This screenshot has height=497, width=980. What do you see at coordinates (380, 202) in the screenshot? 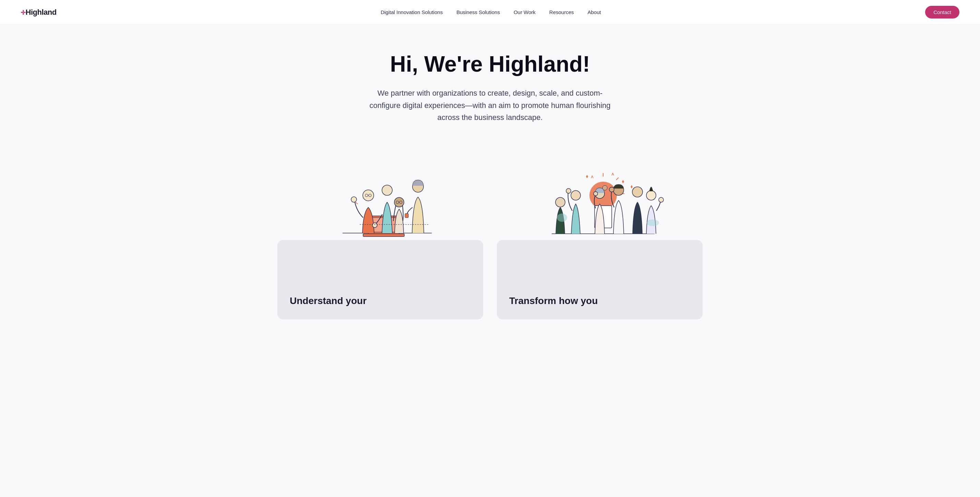
I see `illustration-understand` at bounding box center [380, 202].